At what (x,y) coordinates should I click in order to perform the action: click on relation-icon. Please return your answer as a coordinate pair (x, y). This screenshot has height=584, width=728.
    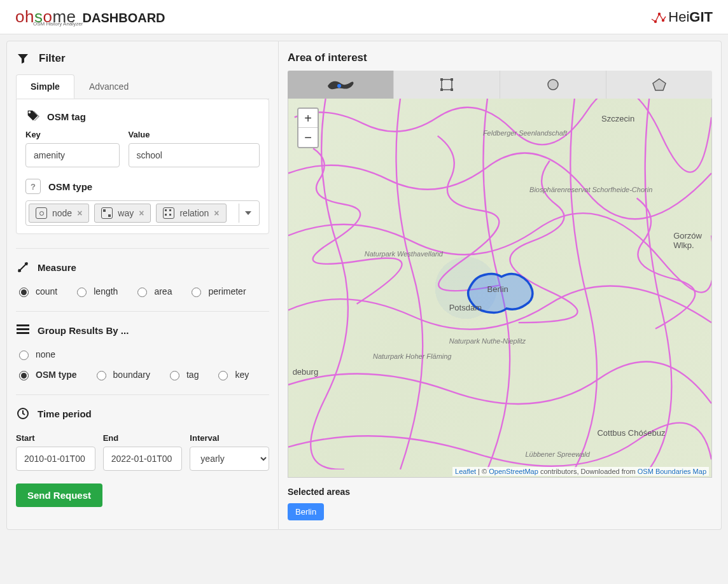
    Looking at the image, I should click on (169, 213).